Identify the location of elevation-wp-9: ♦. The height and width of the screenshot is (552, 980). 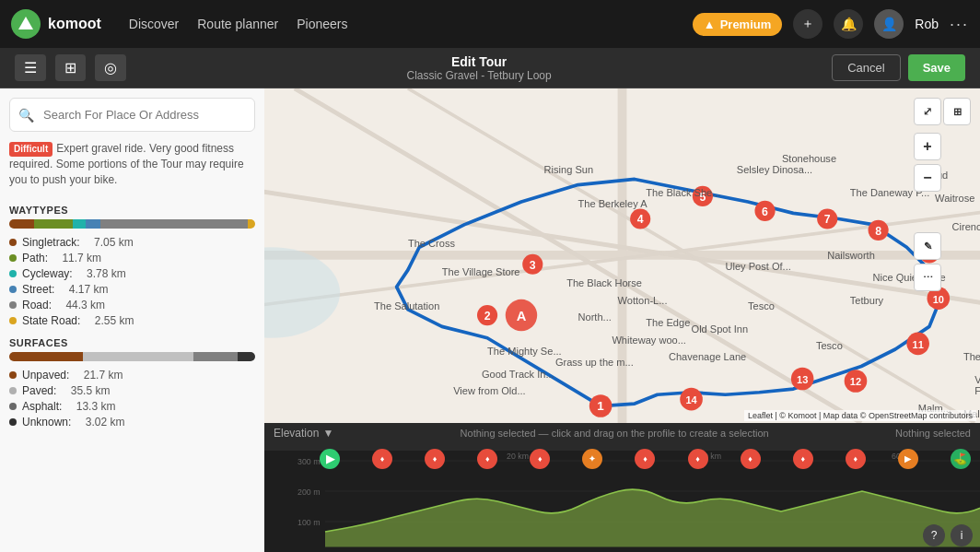
(856, 459).